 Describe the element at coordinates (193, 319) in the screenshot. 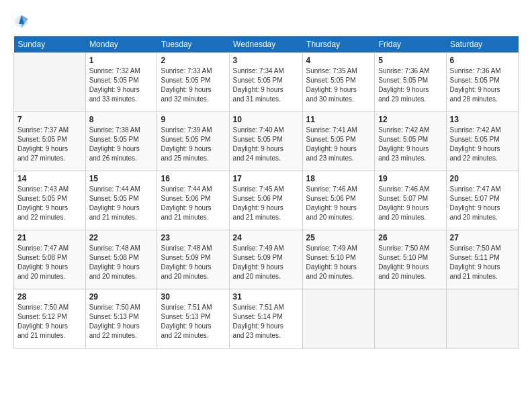

I see `calendar-cell: 30Sunrise: 7:51 AM Sunset: 5:13 PM Dayli…` at that location.